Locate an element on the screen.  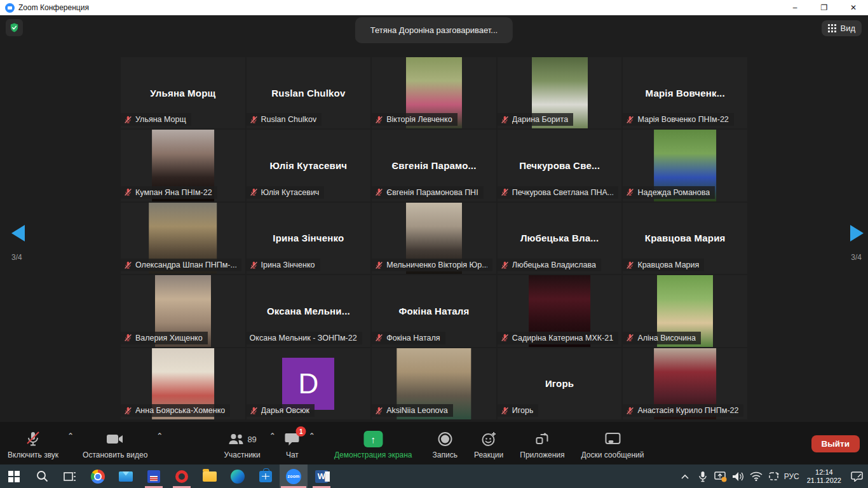
participant-tile: Ірина Зінченко Ірина Зінченко is located at coordinates (309, 238).